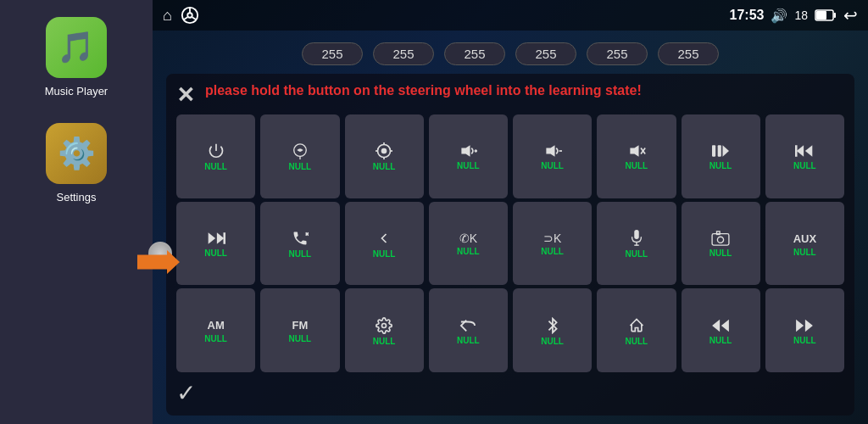  I want to click on btn-am-label: NULL, so click(215, 339).